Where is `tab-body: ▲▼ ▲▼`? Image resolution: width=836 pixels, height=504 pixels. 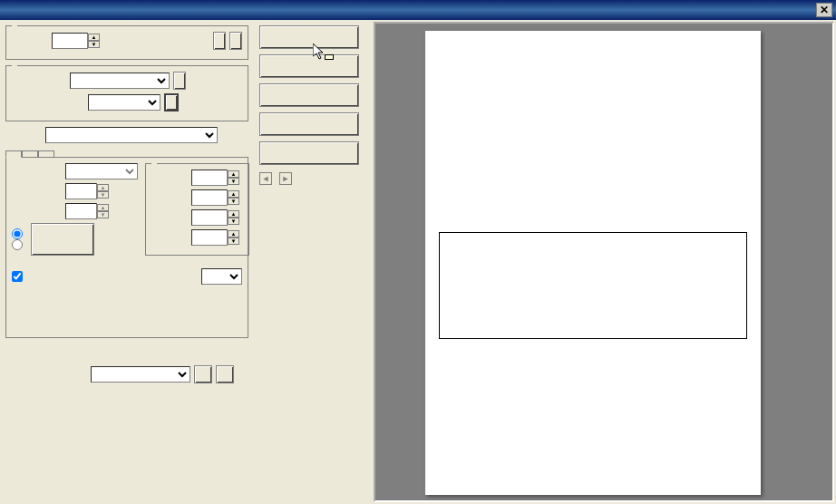
tab-body: ▲▼ ▲▼ is located at coordinates (127, 247).